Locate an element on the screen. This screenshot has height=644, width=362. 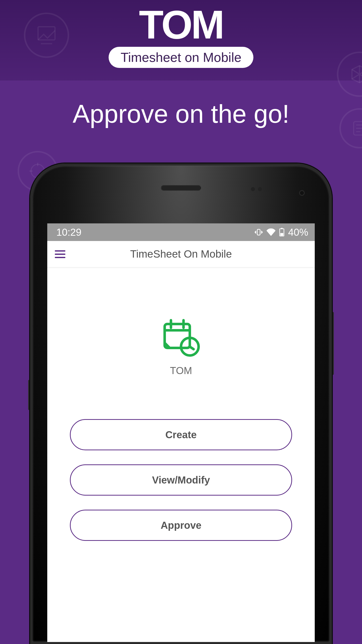
create-button: Create is located at coordinates (181, 435).